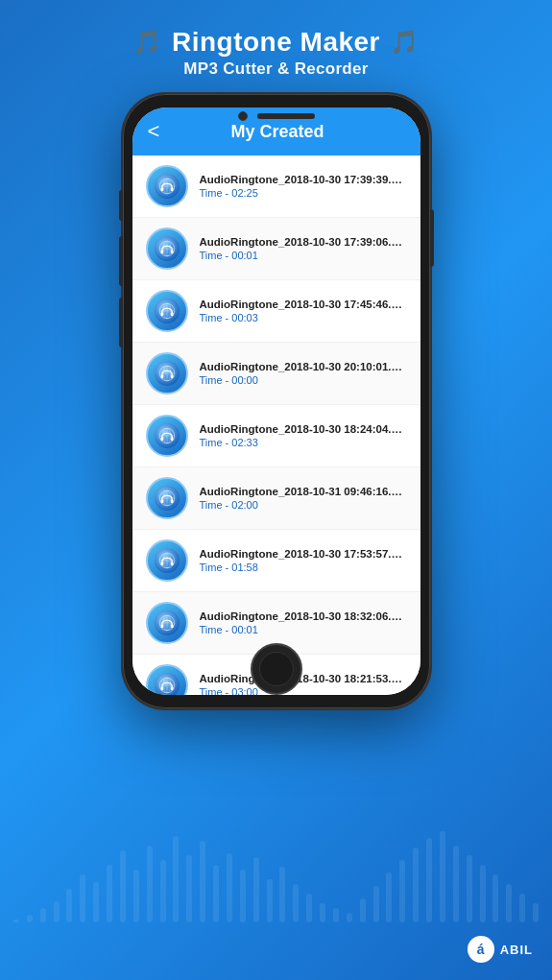 This screenshot has height=980, width=552. I want to click on home-button-inner, so click(276, 669).